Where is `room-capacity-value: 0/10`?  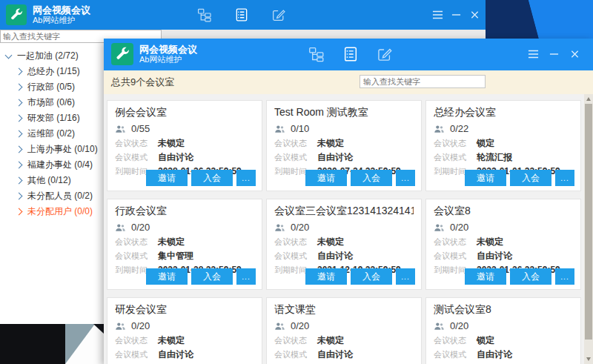
room-capacity-value: 0/10 is located at coordinates (299, 129).